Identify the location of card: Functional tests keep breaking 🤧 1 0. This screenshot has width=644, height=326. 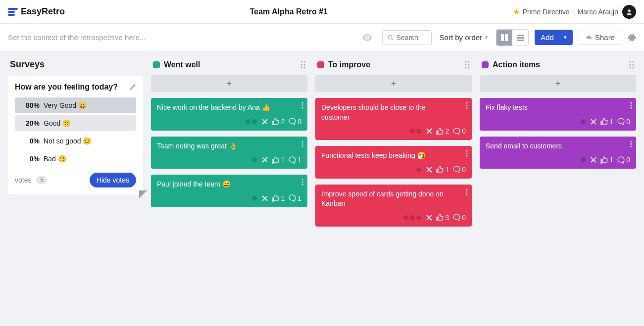
(394, 162).